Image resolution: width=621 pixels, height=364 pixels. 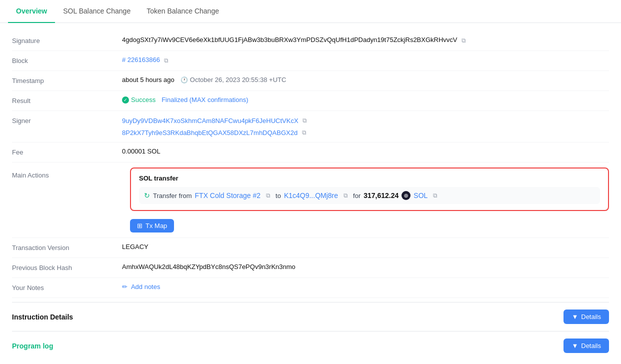 What do you see at coordinates (575, 317) in the screenshot?
I see `chevron-down-icon: ▼` at bounding box center [575, 317].